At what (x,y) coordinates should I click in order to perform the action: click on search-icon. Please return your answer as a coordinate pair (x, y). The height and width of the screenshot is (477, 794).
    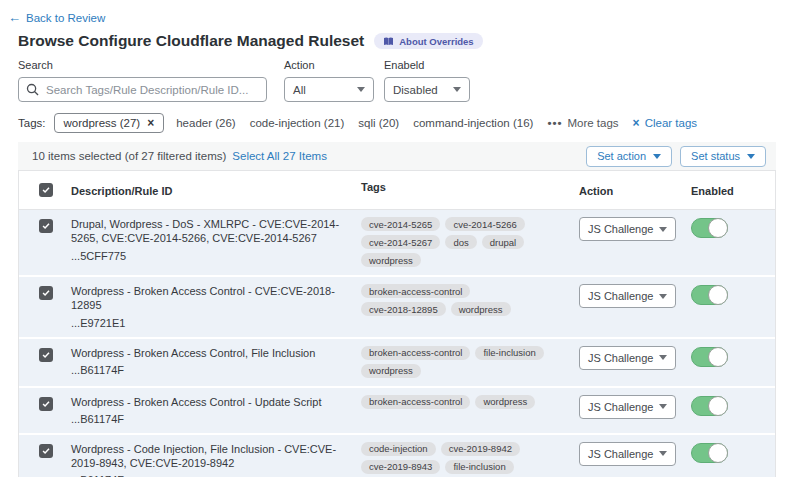
    Looking at the image, I should click on (32, 90).